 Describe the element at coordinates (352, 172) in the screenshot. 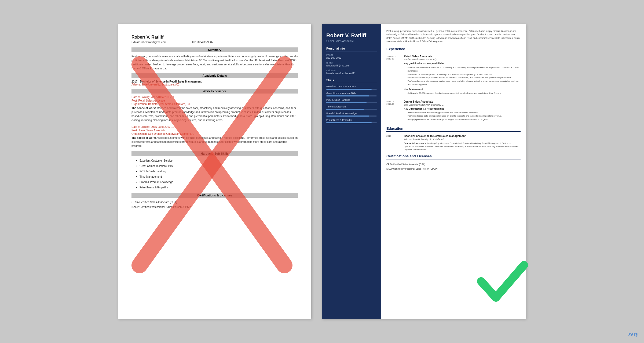

I see `resume-sidebar: Robert V. Ratliff Senior Sales Associate…` at that location.